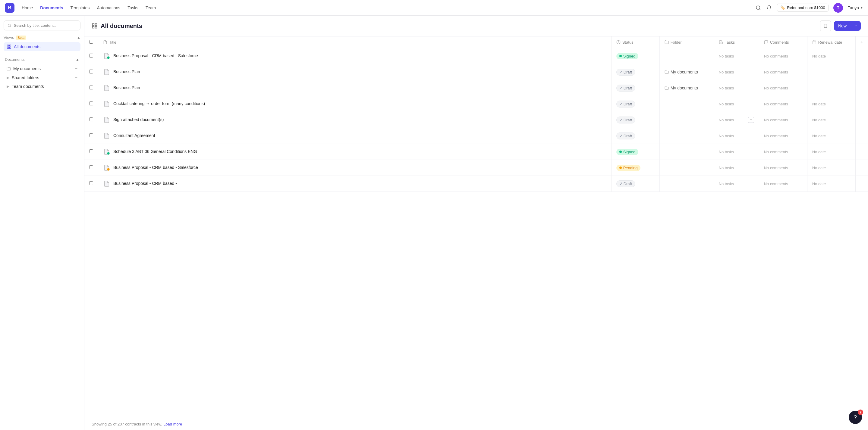  What do you see at coordinates (138, 120) in the screenshot?
I see `doc-name: Sign attached document(s)` at bounding box center [138, 120].